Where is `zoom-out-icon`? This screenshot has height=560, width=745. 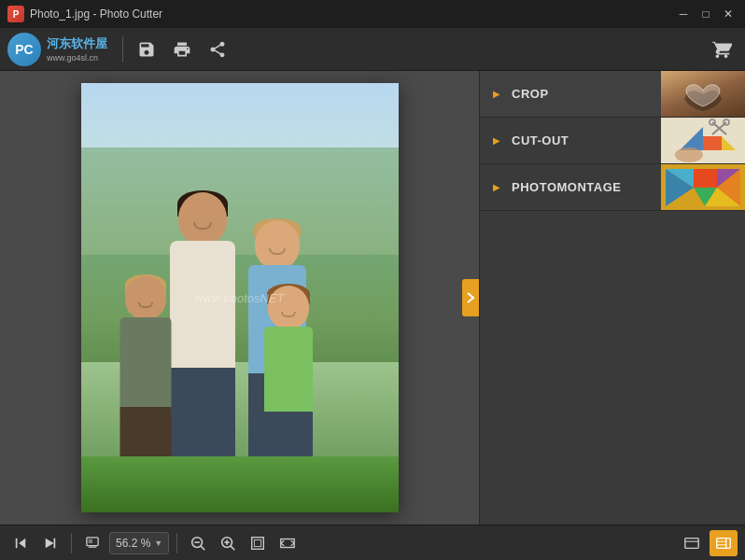 zoom-out-icon is located at coordinates (198, 543).